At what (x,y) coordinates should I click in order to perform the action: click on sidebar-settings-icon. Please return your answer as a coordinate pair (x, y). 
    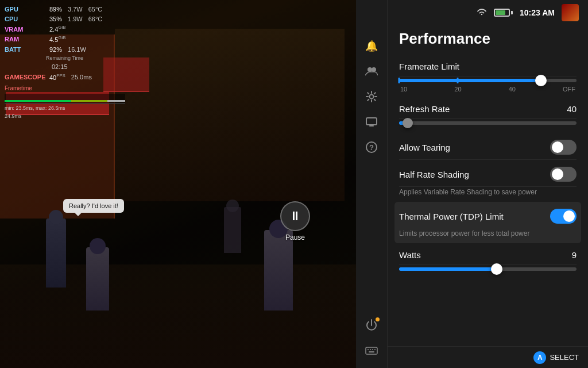
    Looking at the image, I should click on (372, 97).